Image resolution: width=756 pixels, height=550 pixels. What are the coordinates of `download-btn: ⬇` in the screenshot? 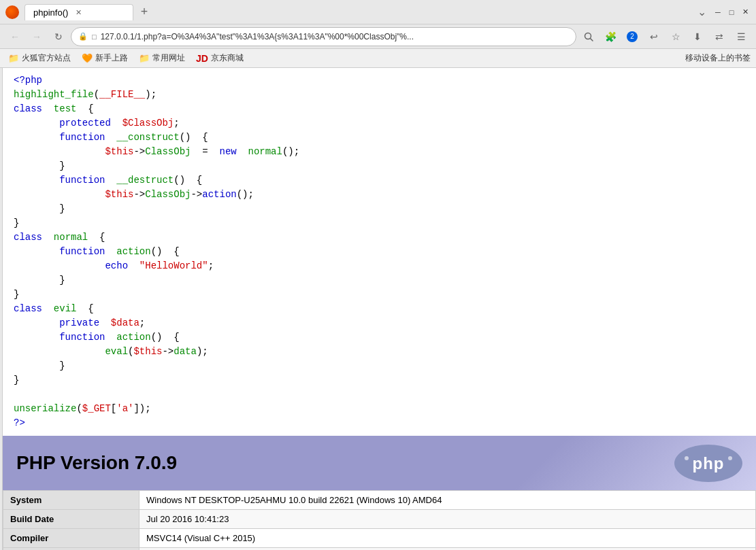 It's located at (697, 37).